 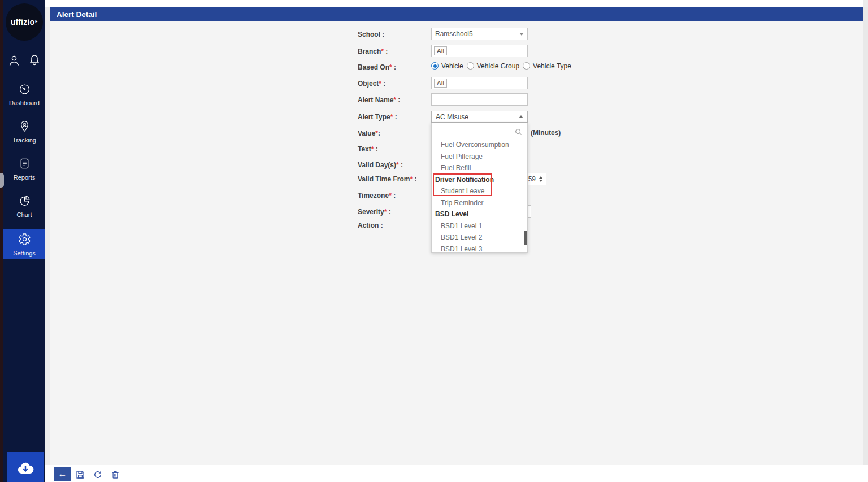 I want to click on sidebar-item-label: Chart, so click(x=24, y=215).